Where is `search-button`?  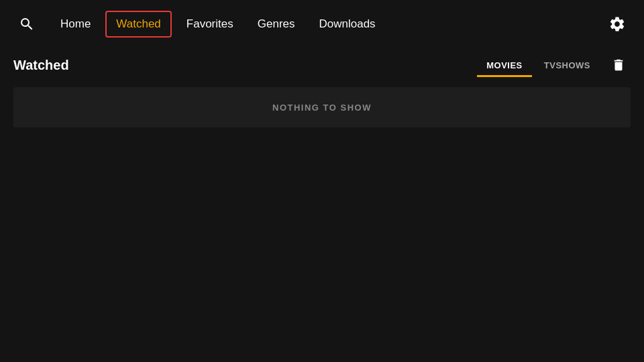 search-button is located at coordinates (27, 24).